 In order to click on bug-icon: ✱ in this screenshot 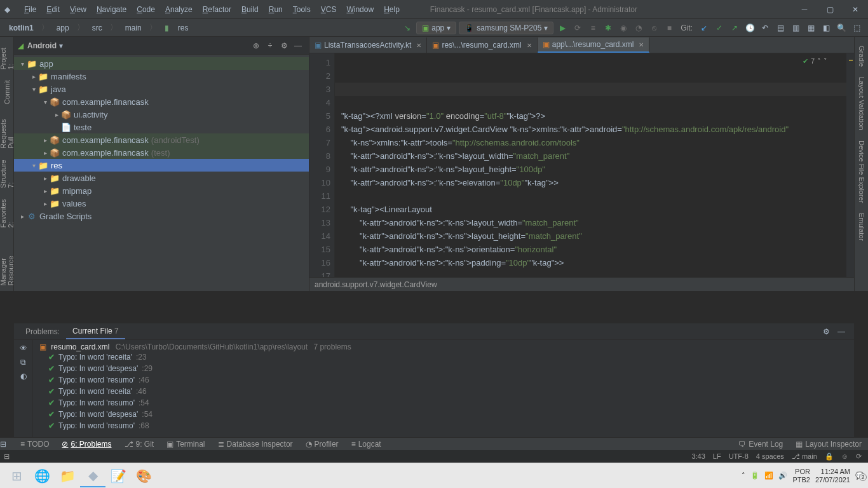, I will do `click(608, 28)`.